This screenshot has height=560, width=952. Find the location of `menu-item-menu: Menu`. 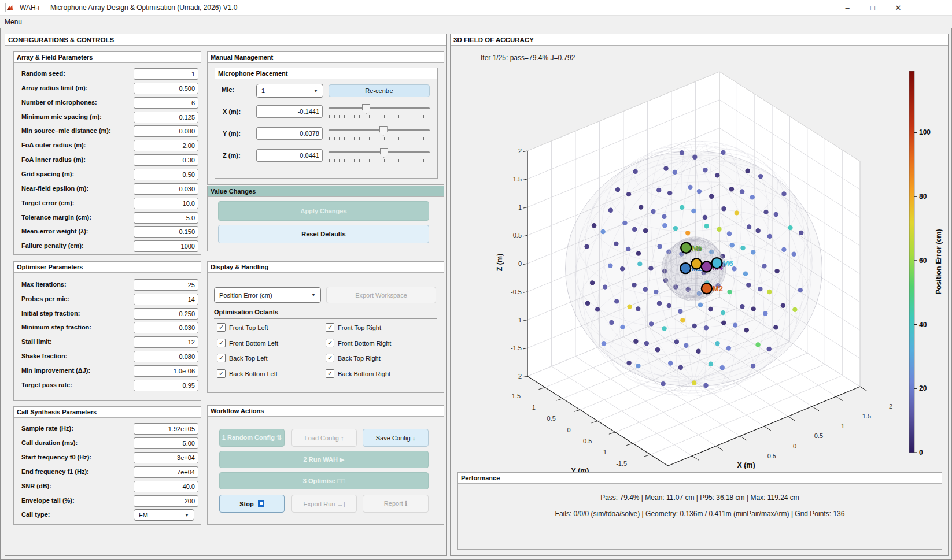

menu-item-menu: Menu is located at coordinates (13, 22).